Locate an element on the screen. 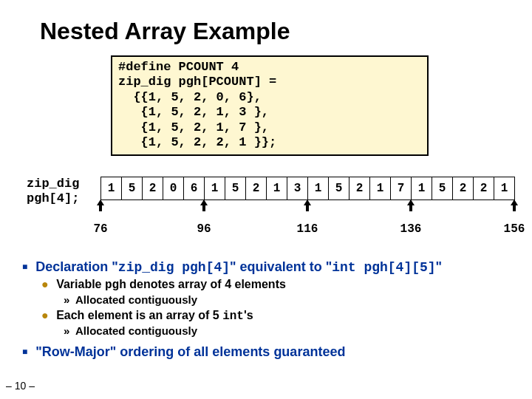 This screenshot has height=399, width=532. bullet-row-major: ■ "Row-Major" ordering of all elements g… is located at coordinates (270, 352).